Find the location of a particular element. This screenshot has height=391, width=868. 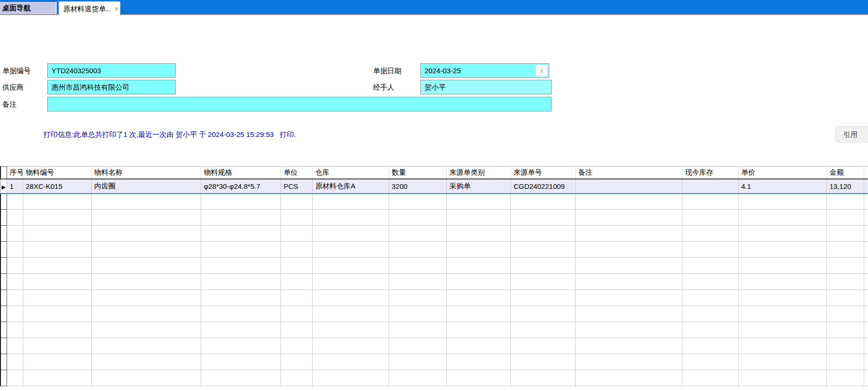

doc-date-combobox: 2024-03-25 ∨ is located at coordinates (485, 71).